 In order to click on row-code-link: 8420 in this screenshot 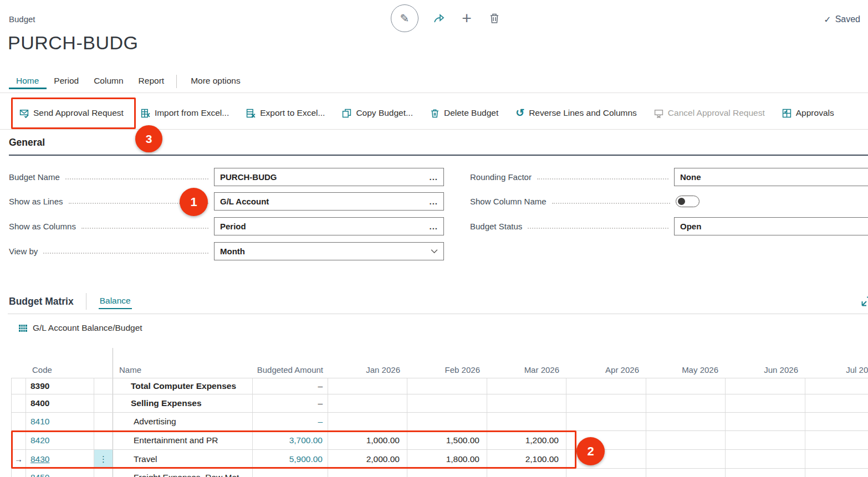, I will do `click(60, 440)`.